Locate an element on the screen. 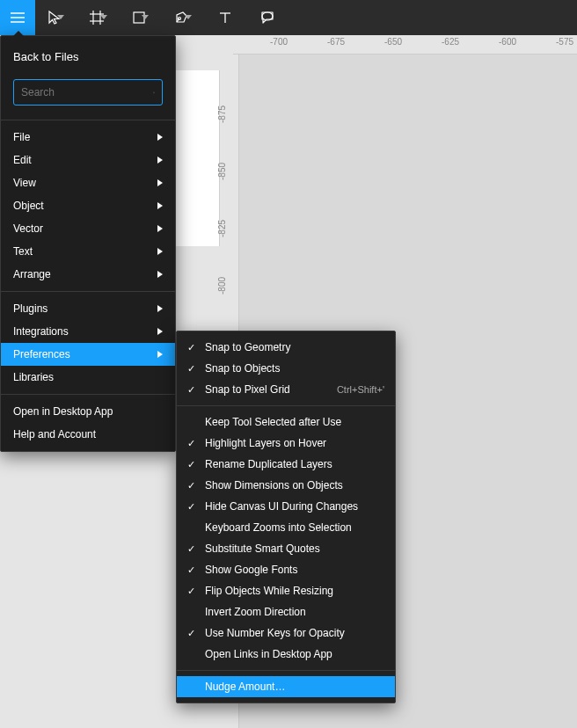 The height and width of the screenshot is (728, 577). pref-item-keyboard-zooms-into-selection: Keyboard Zooms into Selection is located at coordinates (286, 528).